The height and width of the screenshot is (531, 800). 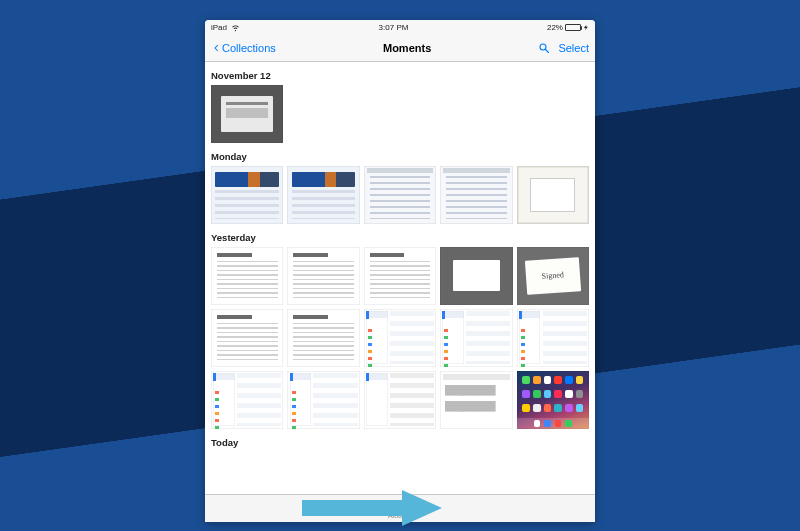 I want to click on section-header: November 12, so click(x=400, y=76).